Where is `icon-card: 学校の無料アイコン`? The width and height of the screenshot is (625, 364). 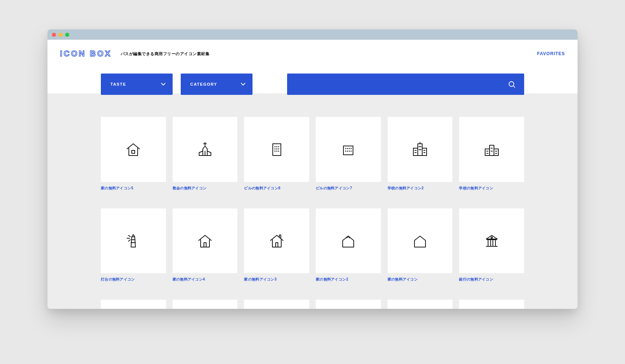 icon-card: 学校の無料アイコン is located at coordinates (492, 154).